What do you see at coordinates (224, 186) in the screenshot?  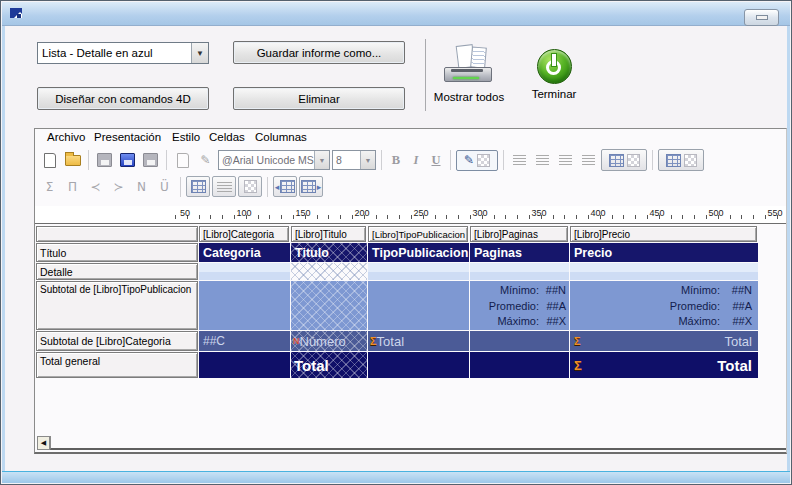 I see `row-display-icon` at bounding box center [224, 186].